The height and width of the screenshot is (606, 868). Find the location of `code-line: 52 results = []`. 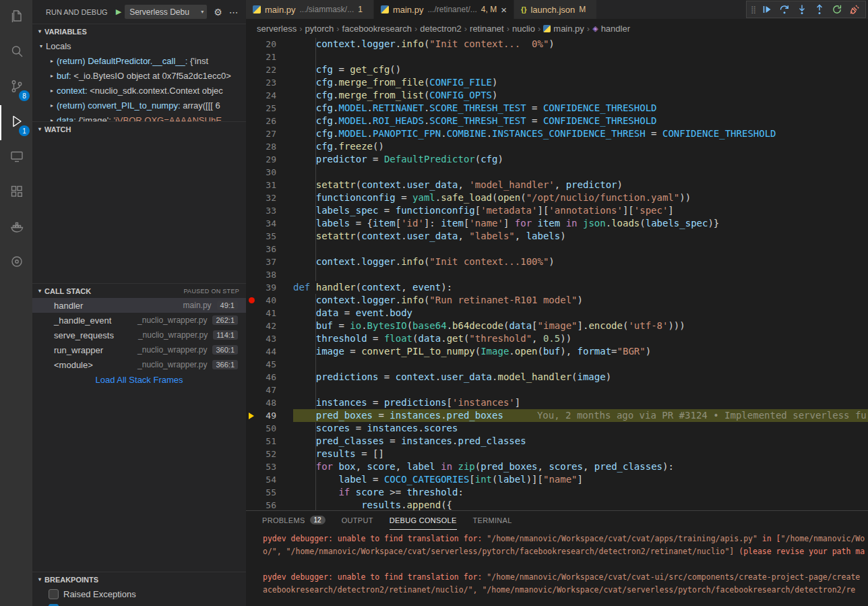

code-line: 52 results = [] is located at coordinates (557, 454).